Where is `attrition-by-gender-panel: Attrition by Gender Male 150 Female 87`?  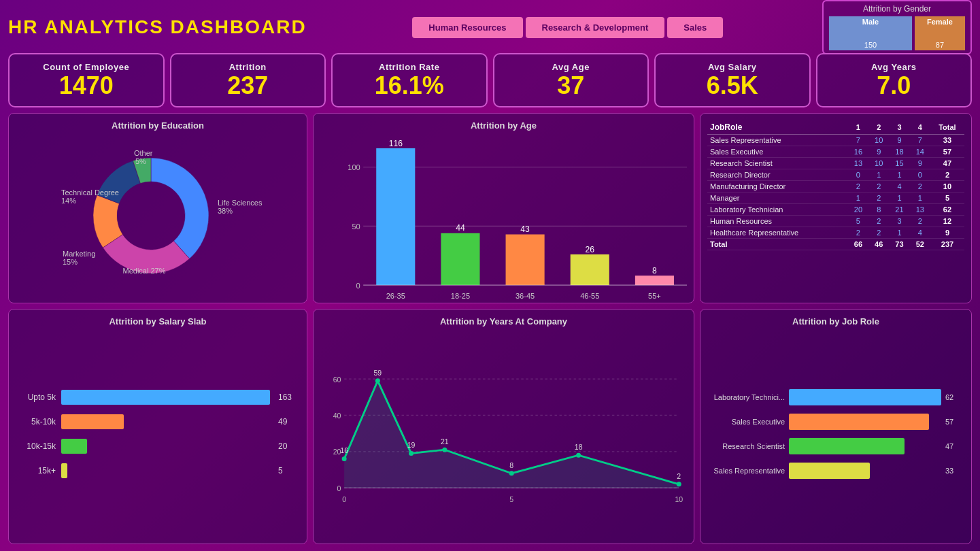
attrition-by-gender-panel: Attrition by Gender Male 150 Female 87 is located at coordinates (897, 27).